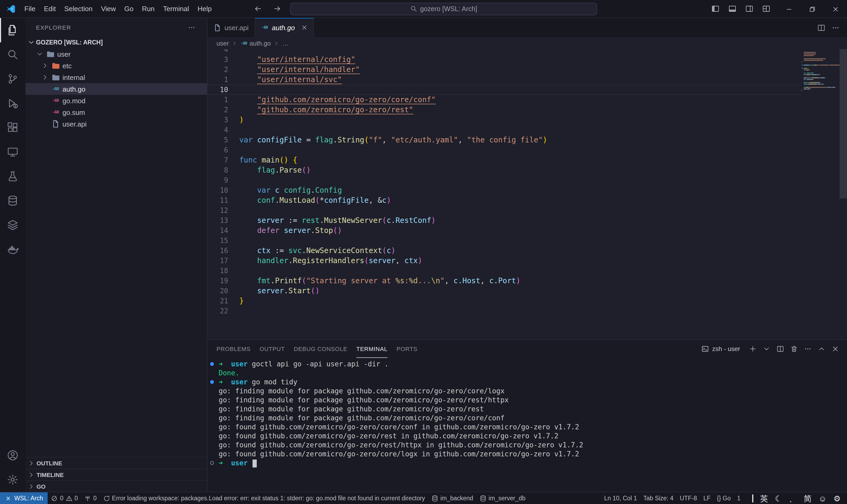  I want to click on tree-item-user-api: user.api, so click(116, 124).